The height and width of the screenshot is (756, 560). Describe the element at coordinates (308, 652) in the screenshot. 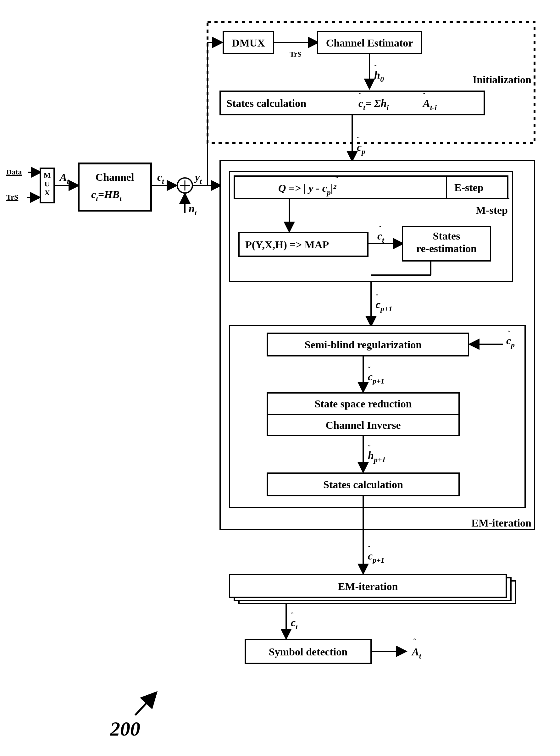

I see `sd-label: Symbol detection` at that location.